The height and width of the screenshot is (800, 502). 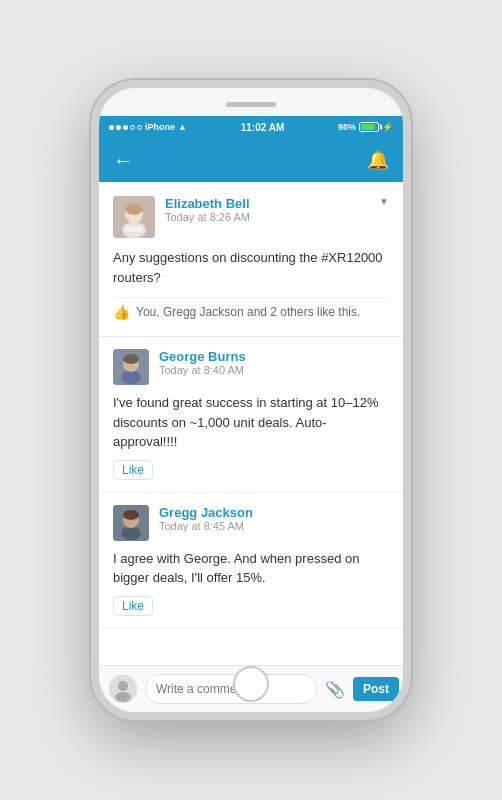 What do you see at coordinates (122, 312) in the screenshot?
I see `thumbs-up-icon: 👍` at bounding box center [122, 312].